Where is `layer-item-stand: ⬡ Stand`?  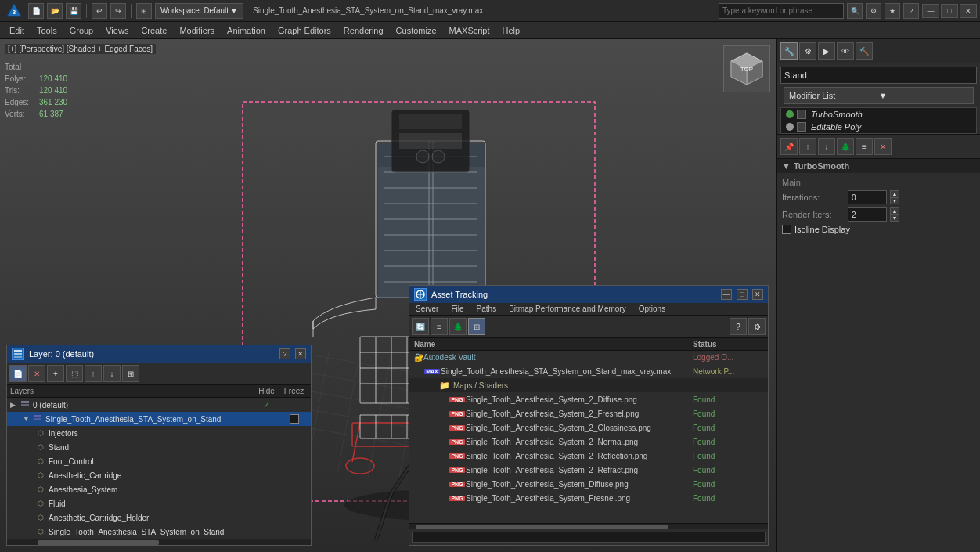
layer-item-stand: ⬡ Stand is located at coordinates (159, 447).